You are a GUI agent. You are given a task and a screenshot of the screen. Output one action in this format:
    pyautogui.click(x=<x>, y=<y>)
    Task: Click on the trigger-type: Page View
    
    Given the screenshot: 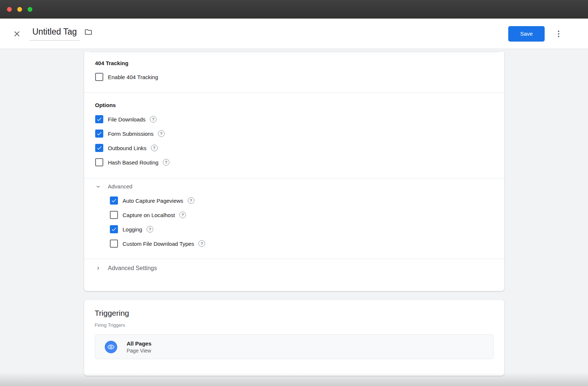 What is the action you would take?
    pyautogui.click(x=139, y=351)
    